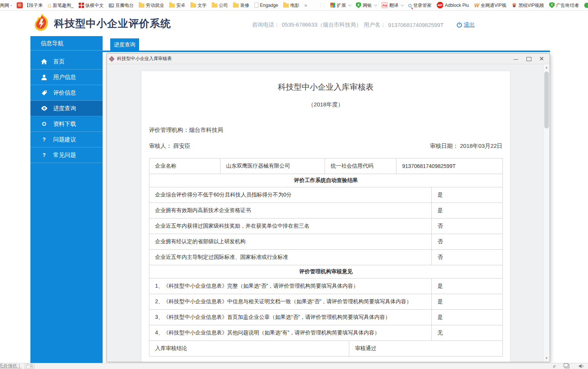 This screenshot has width=588, height=369. I want to click on bookmarks-bar: 阁网 - 【段子来 新笔趣阁_ 纵横中文 豆瓣电台 劳动就业 安卓 文学 公司 …, so click(294, 5).